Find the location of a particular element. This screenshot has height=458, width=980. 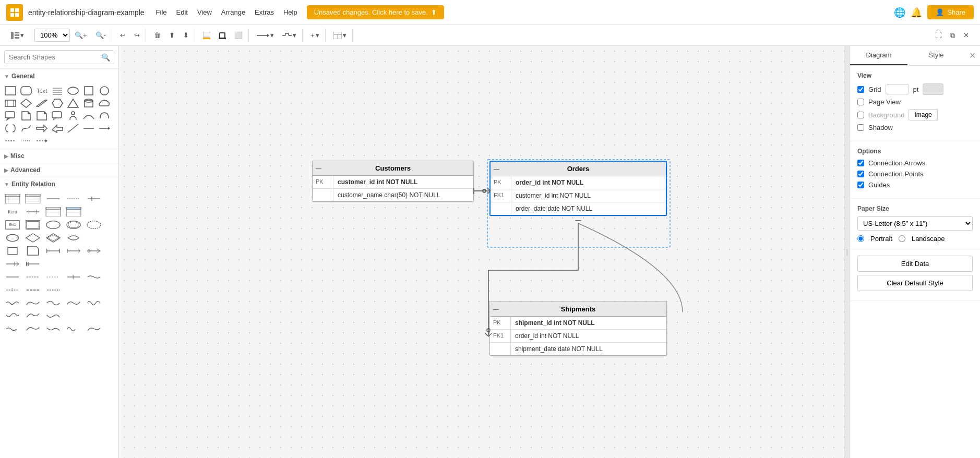

shape-half-circle is located at coordinates (104, 116).